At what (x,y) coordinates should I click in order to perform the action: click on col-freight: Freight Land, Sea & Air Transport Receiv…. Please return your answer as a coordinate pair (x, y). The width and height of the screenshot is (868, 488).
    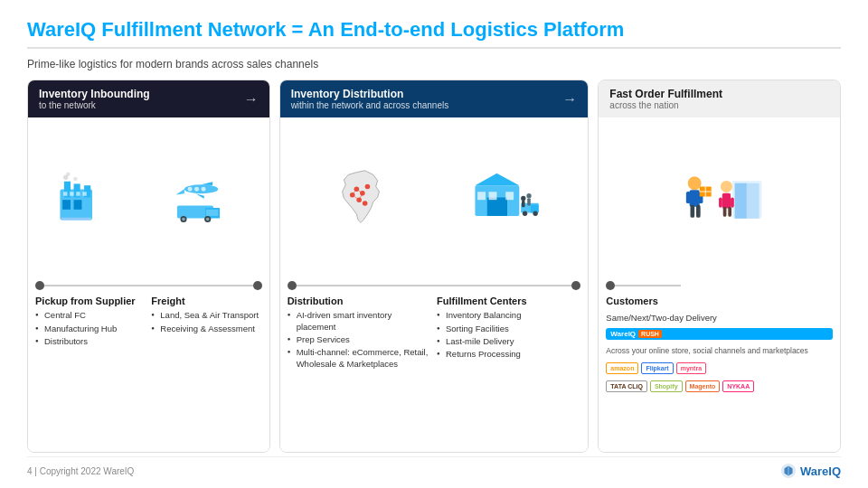
    Looking at the image, I should click on (206, 371).